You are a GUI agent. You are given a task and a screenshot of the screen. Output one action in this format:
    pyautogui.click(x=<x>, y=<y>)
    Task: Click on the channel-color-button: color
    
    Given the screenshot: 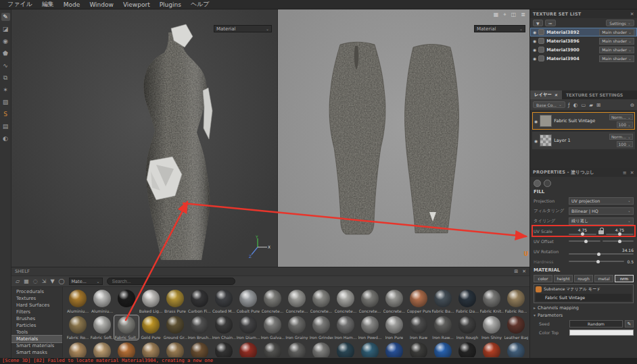 What is the action you would take?
    pyautogui.click(x=543, y=278)
    